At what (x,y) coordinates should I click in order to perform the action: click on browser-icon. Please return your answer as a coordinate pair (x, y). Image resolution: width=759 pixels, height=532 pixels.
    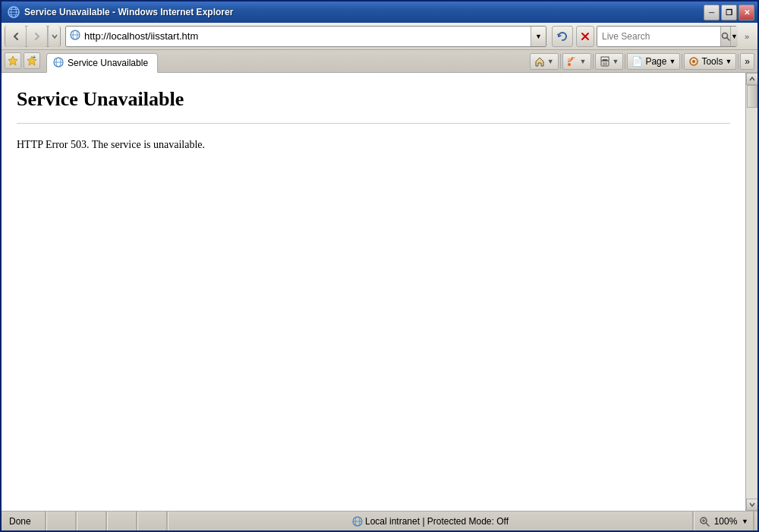
    Looking at the image, I should click on (14, 12).